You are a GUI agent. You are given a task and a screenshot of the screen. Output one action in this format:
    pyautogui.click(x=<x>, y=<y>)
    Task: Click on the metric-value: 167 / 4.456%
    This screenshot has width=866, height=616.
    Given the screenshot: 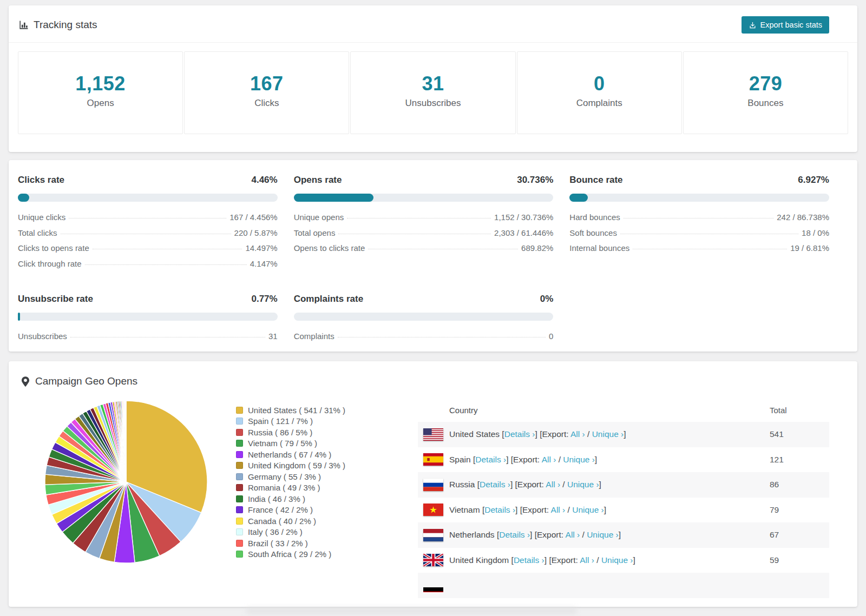 What is the action you would take?
    pyautogui.click(x=253, y=217)
    